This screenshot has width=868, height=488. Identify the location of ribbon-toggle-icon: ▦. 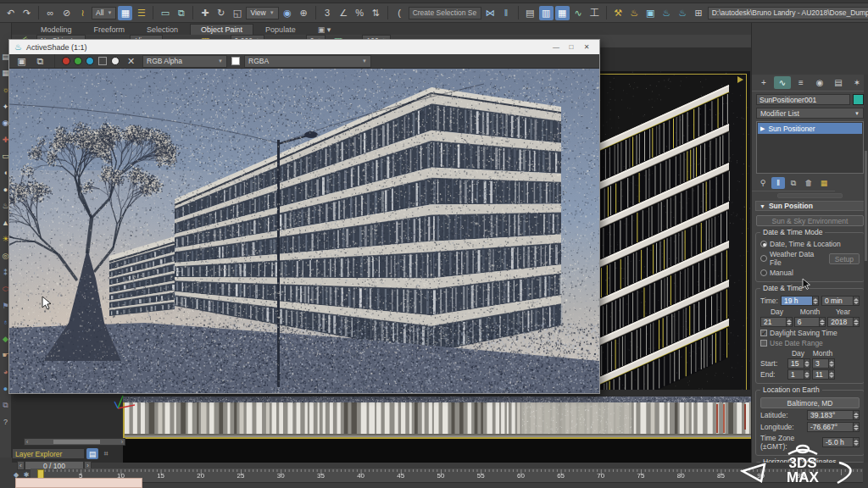
(563, 14).